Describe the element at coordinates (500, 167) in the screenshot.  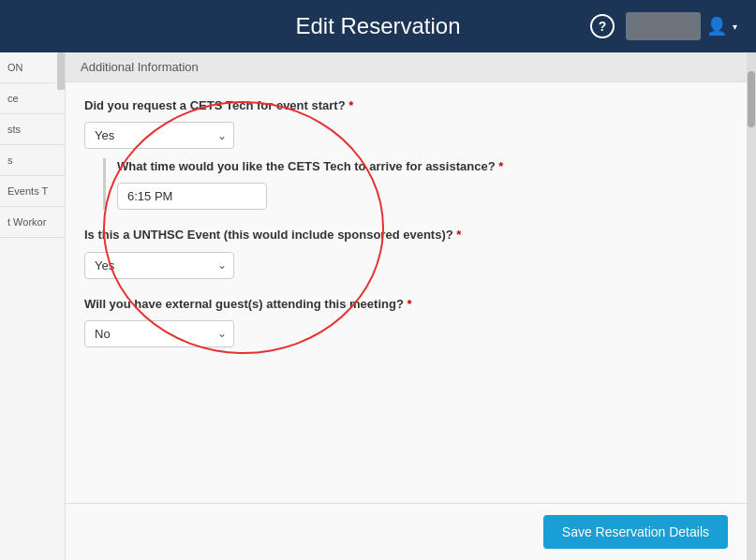
I see `q1-sub-required-star: *` at that location.